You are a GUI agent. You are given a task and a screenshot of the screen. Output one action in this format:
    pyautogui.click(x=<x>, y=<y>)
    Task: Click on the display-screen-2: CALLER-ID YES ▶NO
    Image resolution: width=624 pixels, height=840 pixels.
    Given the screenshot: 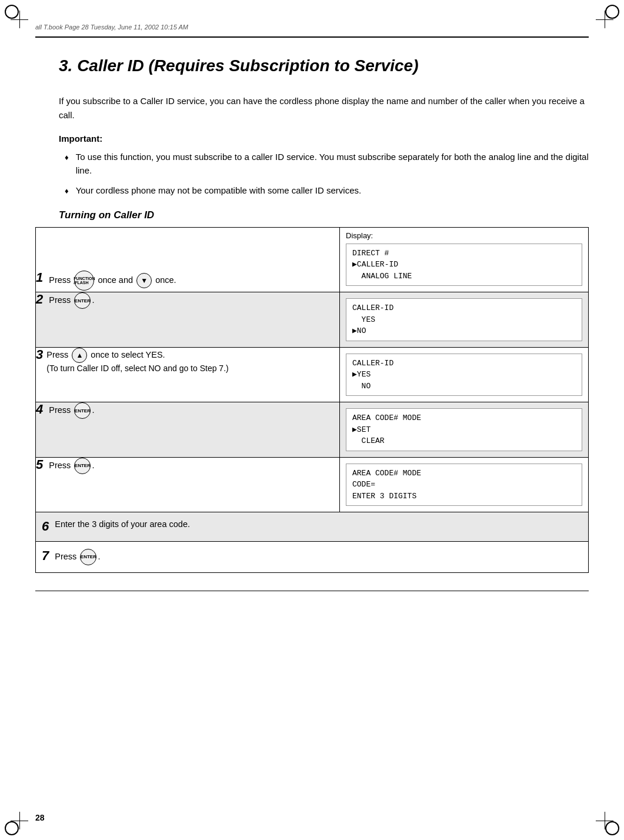 What is the action you would take?
    pyautogui.click(x=464, y=320)
    